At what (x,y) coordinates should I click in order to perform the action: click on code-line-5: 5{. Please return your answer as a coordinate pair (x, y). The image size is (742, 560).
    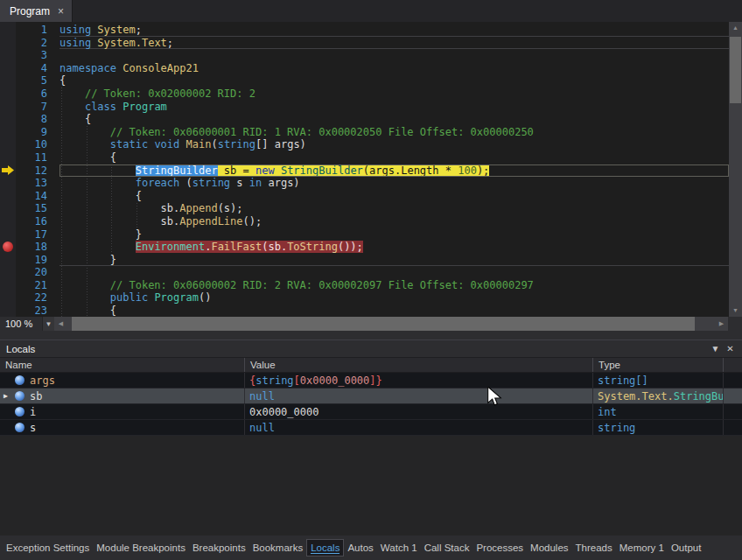
    Looking at the image, I should click on (364, 80).